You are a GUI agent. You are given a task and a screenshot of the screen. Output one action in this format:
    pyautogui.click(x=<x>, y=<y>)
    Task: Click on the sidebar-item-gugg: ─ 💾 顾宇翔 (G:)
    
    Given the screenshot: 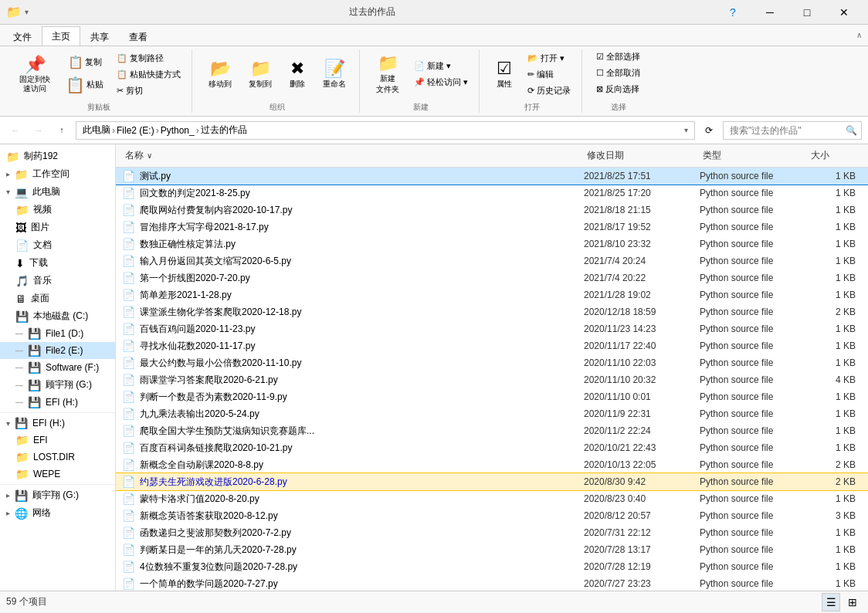 What is the action you would take?
    pyautogui.click(x=57, y=384)
    